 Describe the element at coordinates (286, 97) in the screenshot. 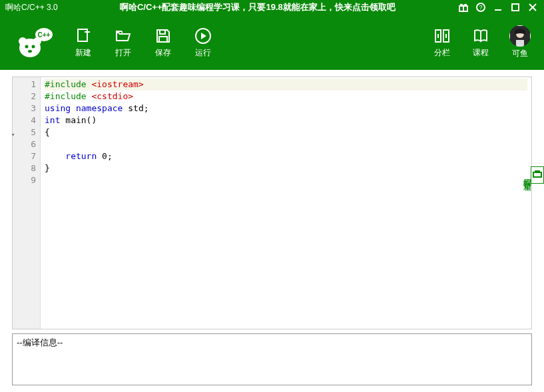

I see `code-line: #include <cstdio>` at that location.